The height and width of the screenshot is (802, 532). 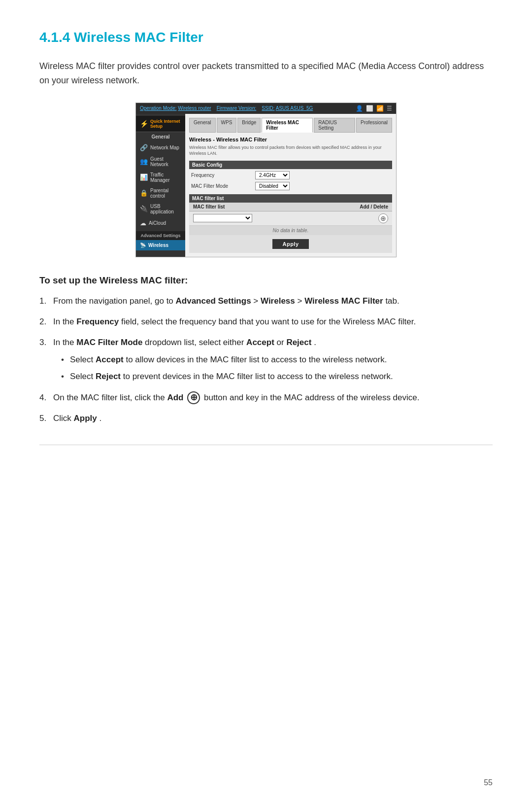 I want to click on step1-bold1: Advanced Settings, so click(x=214, y=301).